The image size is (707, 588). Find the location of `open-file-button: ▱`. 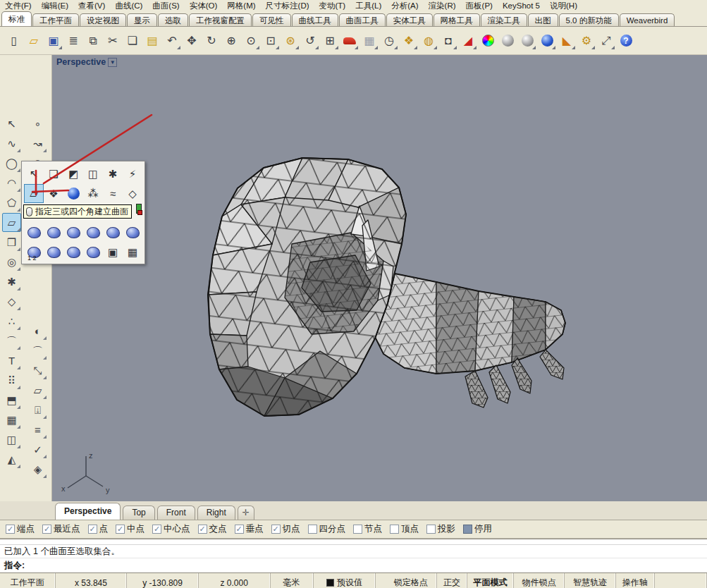

open-file-button: ▱ is located at coordinates (34, 41).